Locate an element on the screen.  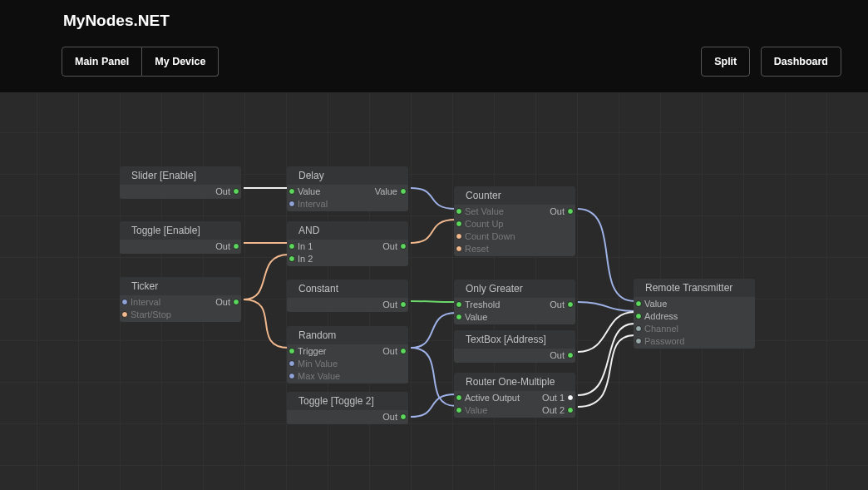
node-title: Delay is located at coordinates (348, 176).